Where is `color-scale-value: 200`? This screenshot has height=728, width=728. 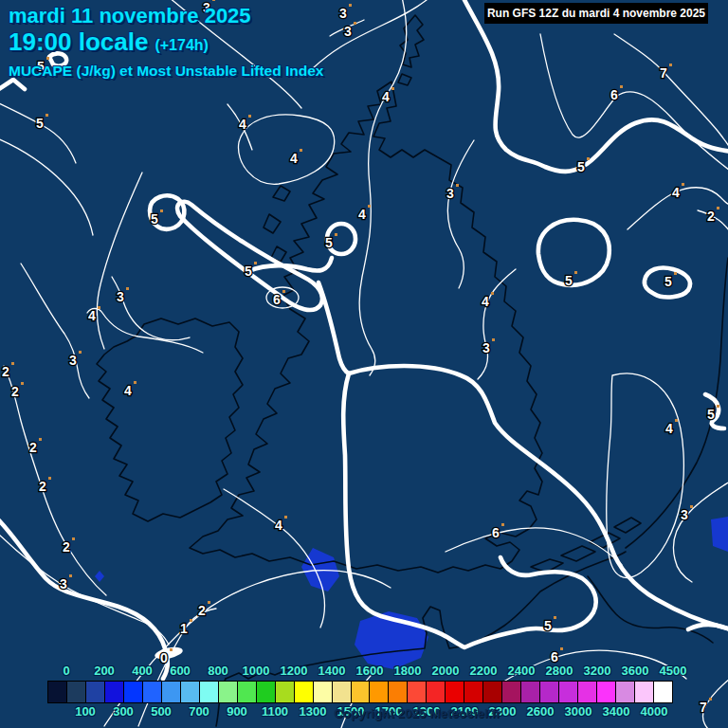 color-scale-value: 200 is located at coordinates (104, 671).